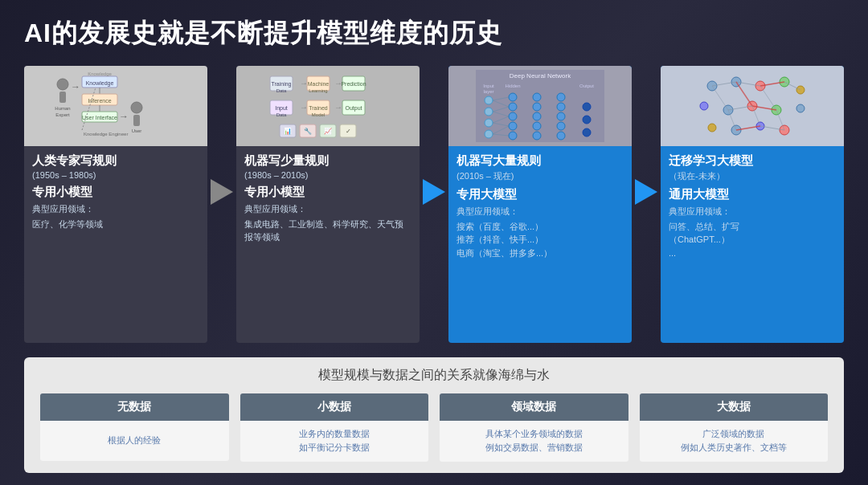  What do you see at coordinates (752, 212) in the screenshot?
I see `evo-card-4-desc-title: 典型应用领域：` at bounding box center [752, 212].